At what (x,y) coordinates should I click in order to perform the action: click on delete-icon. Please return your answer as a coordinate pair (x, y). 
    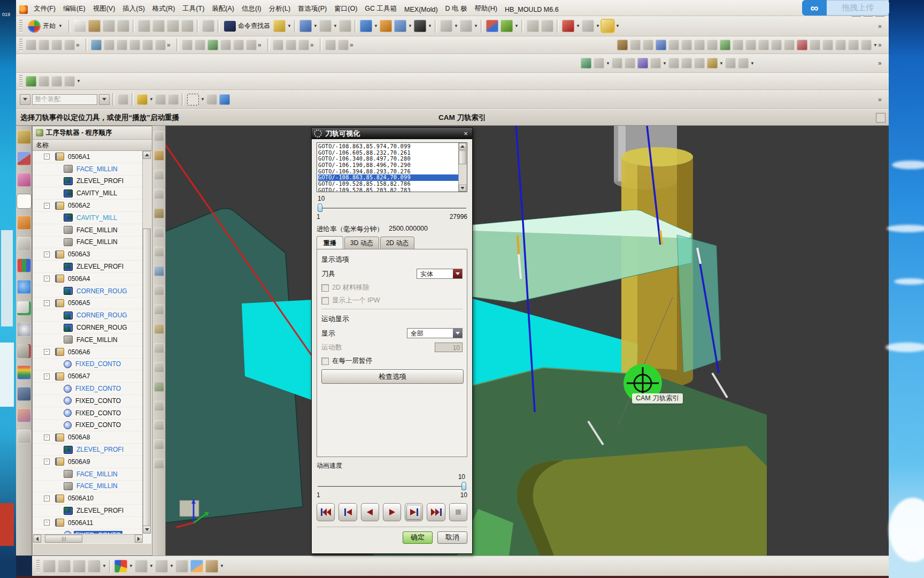
    Looking at the image, I should click on (187, 26).